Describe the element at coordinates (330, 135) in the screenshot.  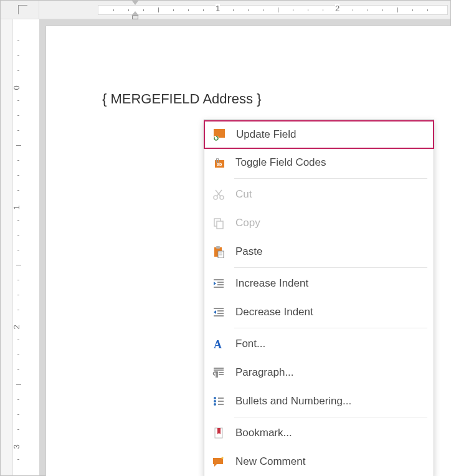
I see `menu-label: Update Field` at that location.